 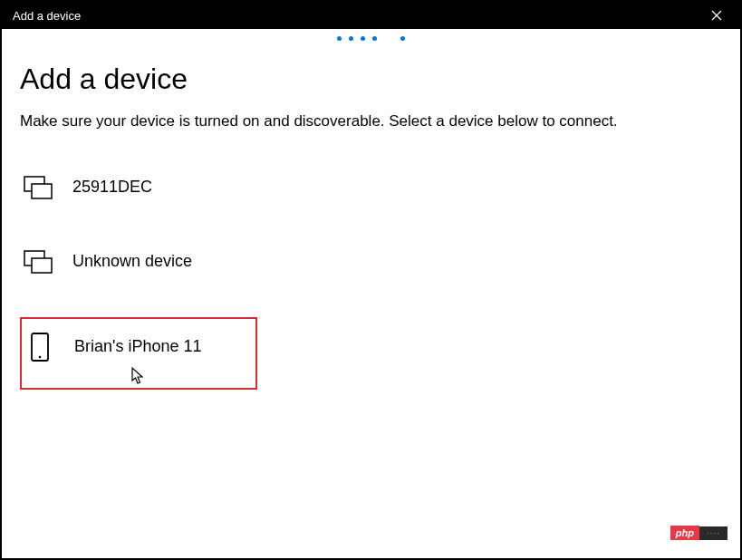 I want to click on window-title: Add a device, so click(x=47, y=16).